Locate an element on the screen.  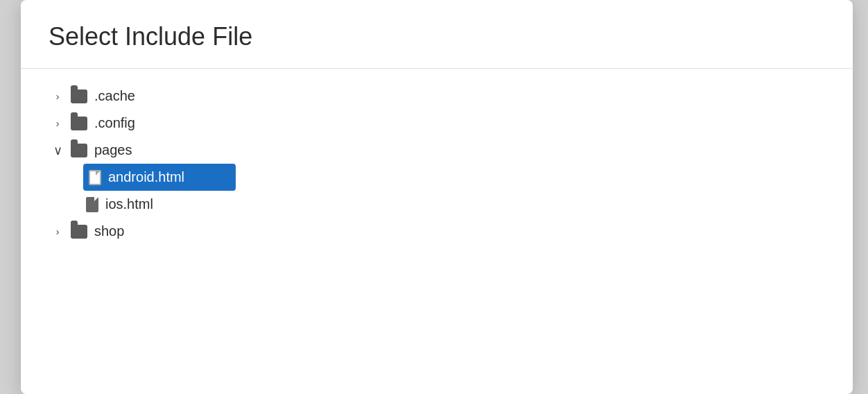
chevron-icon-pages: ∨ is located at coordinates (58, 151).